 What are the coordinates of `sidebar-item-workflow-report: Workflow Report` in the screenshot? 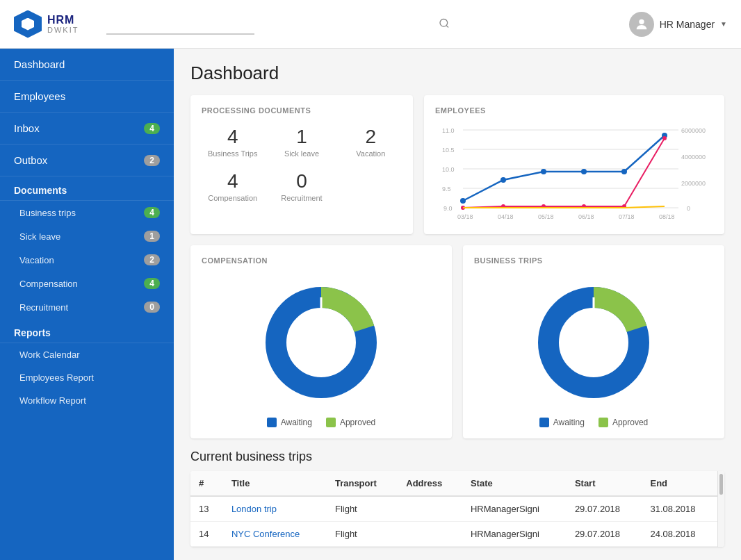 It's located at (87, 400).